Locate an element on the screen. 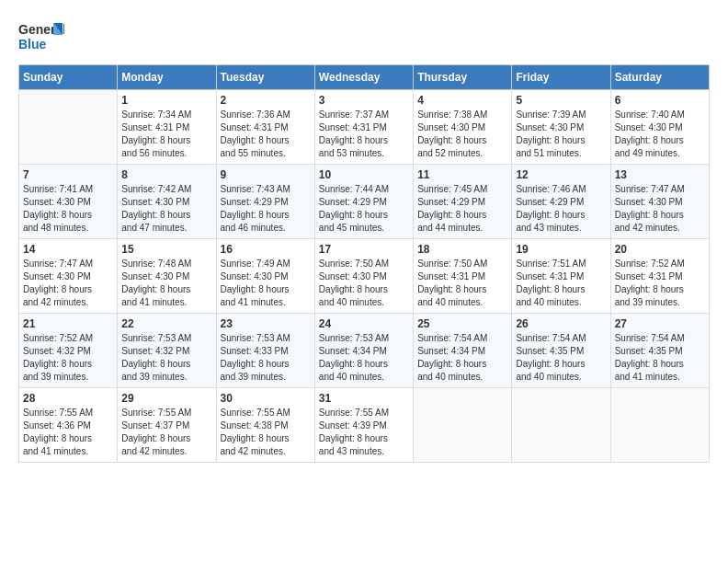 This screenshot has width=728, height=563. day-number: 6 is located at coordinates (660, 100).